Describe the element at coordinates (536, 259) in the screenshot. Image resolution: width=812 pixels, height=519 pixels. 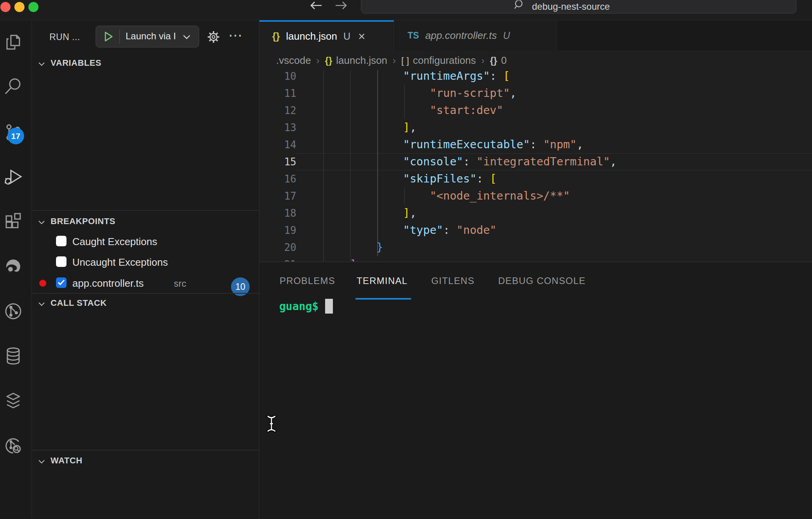
I see `code-line-21: 21 ]` at that location.